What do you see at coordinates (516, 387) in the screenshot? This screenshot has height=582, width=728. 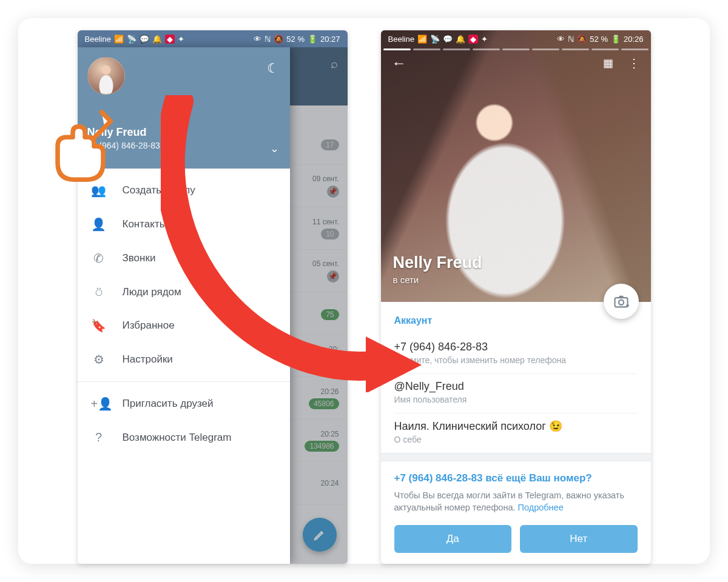 I see `username-value: @Nelly_Freud` at bounding box center [516, 387].